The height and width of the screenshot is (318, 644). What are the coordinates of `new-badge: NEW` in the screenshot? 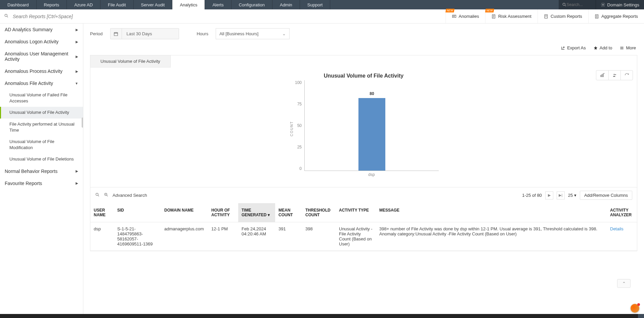 It's located at (450, 11).